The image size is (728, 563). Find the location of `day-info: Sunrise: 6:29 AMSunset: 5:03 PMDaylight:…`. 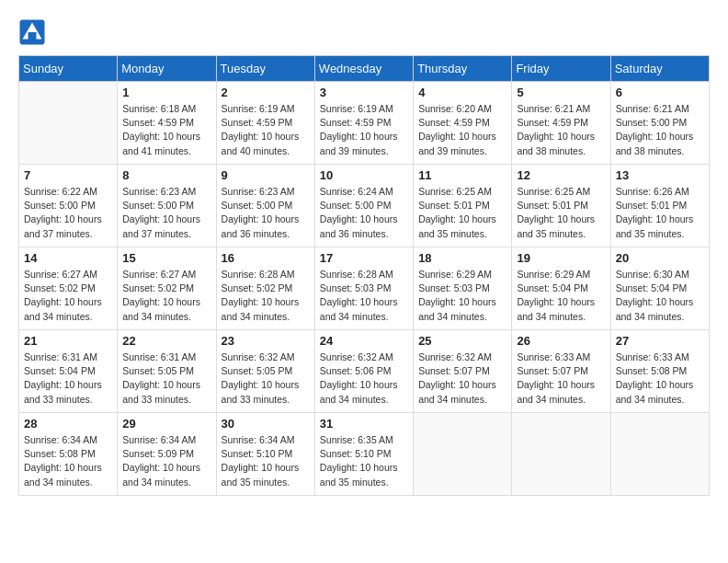

day-info: Sunrise: 6:29 AMSunset: 5:03 PMDaylight:… is located at coordinates (462, 296).